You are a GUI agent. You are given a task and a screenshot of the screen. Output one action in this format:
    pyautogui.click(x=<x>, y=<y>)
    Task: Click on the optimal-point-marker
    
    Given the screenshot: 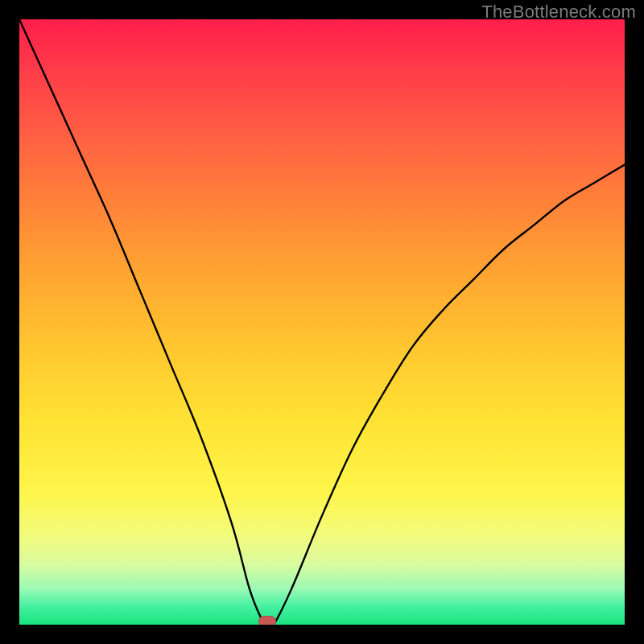 What is the action you would take?
    pyautogui.click(x=267, y=620)
    